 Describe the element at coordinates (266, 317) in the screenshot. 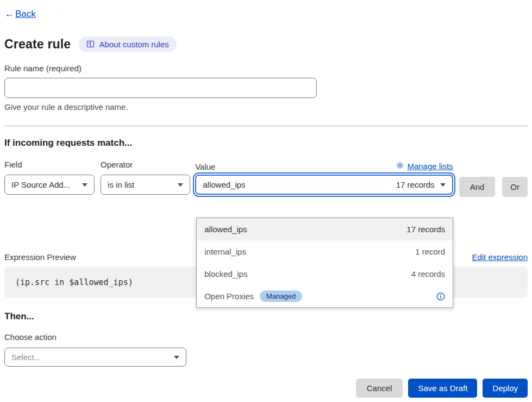

I see `then-heading: Then...` at that location.